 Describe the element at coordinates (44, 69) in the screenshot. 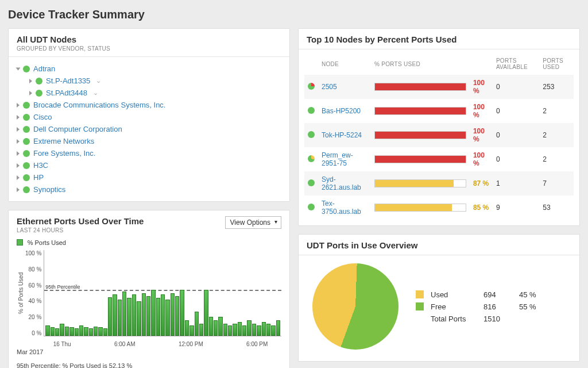

I see `vendor-label: Adtran` at that location.